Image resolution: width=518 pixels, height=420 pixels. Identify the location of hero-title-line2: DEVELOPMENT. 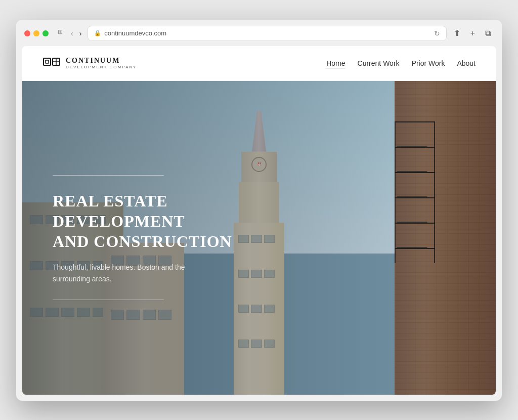
(119, 221).